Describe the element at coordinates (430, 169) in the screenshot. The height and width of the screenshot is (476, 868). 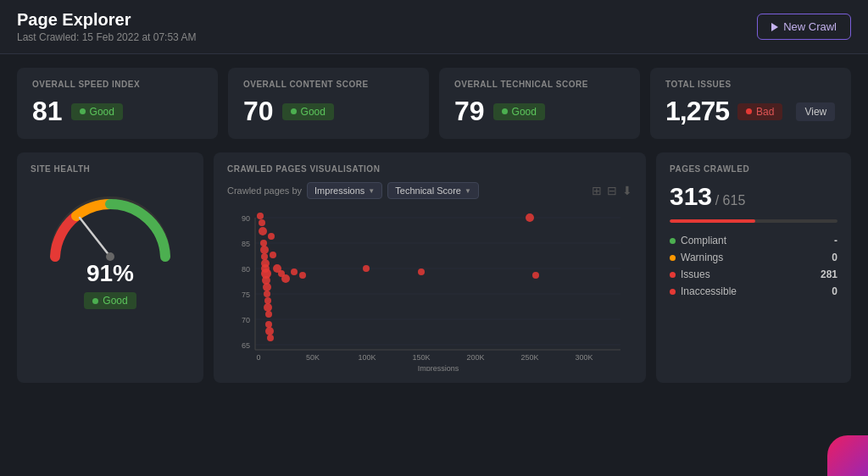
I see `chart-title: CRAWLED PAGES VISUALISATION` at that location.